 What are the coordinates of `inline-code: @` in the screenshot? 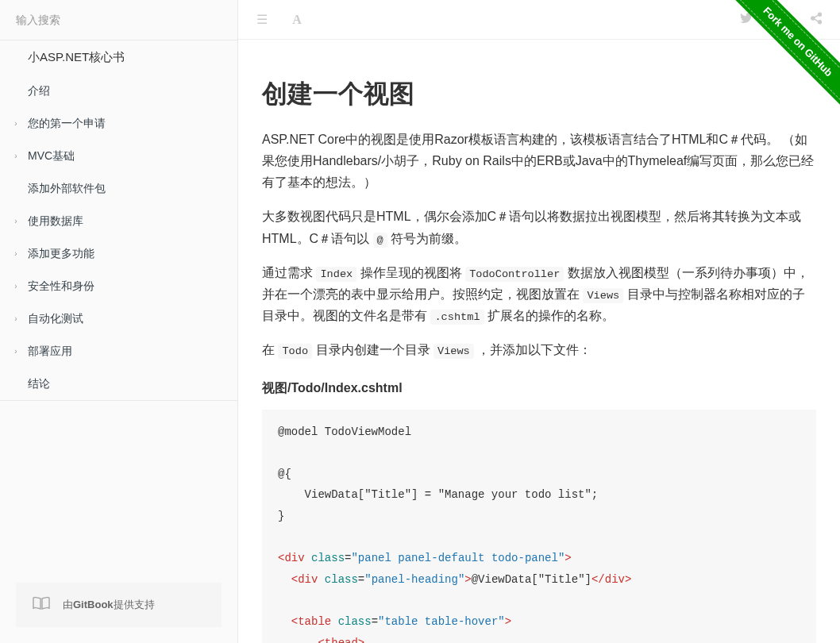 It's located at (380, 240).